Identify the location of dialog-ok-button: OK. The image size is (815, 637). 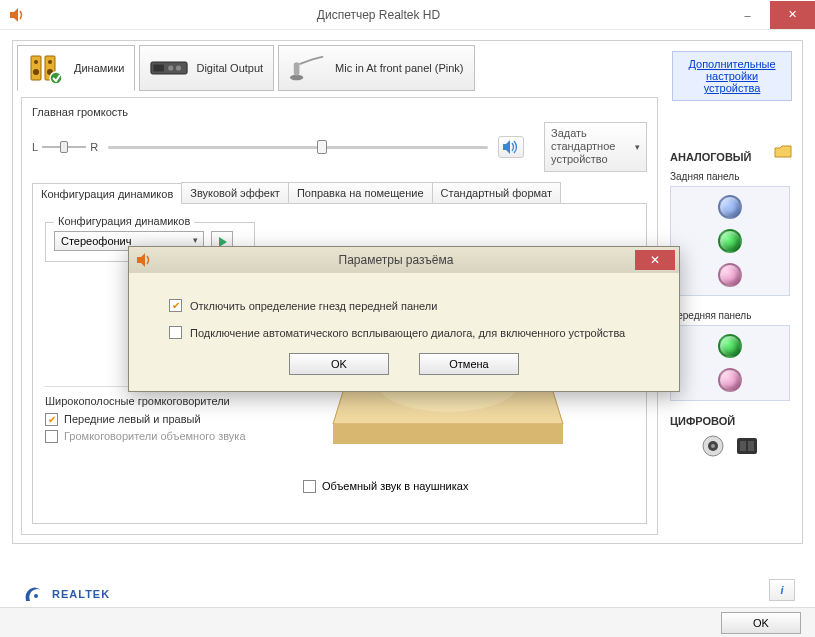
(339, 364).